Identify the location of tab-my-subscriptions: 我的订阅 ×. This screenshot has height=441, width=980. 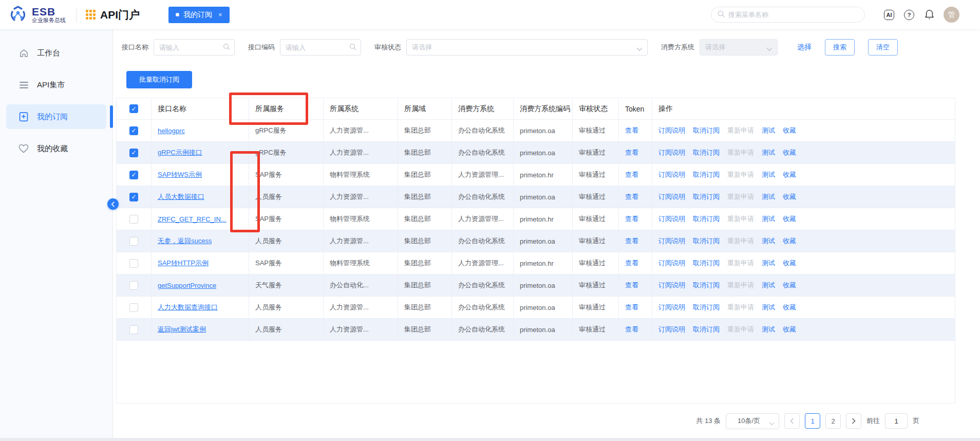
(199, 15).